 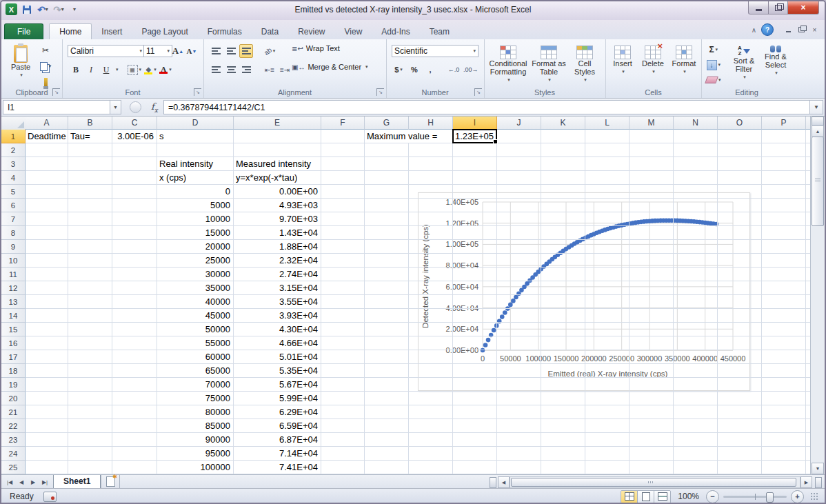 What do you see at coordinates (57, 92) in the screenshot?
I see `clipboard-dialog-launcher: ↘` at bounding box center [57, 92].